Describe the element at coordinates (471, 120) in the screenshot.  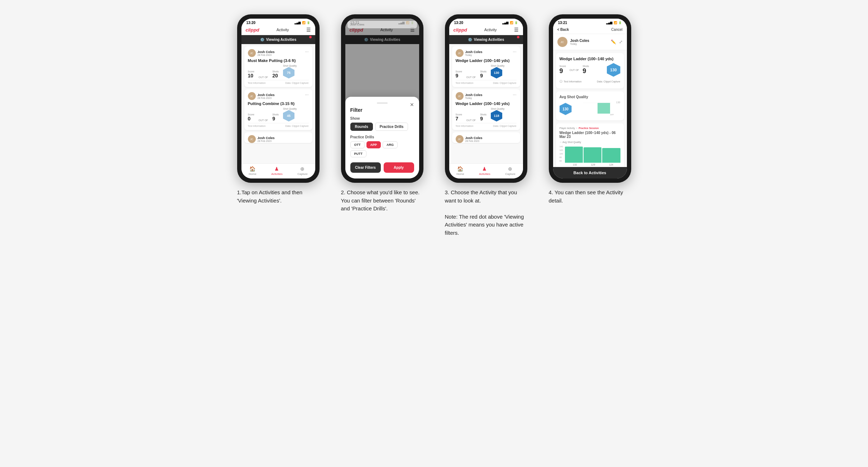
I see `stat-out-3-2: OUT OF` at that location.